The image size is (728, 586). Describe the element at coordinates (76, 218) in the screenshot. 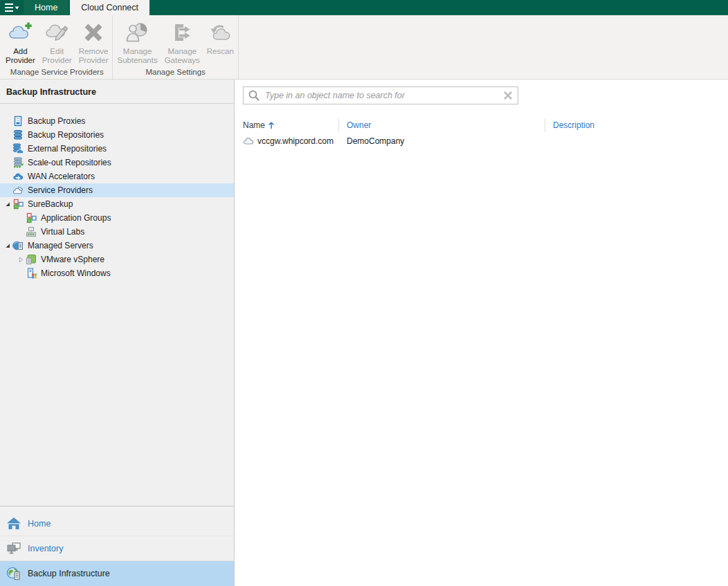

I see `tree-item-label: Application Groups` at that location.